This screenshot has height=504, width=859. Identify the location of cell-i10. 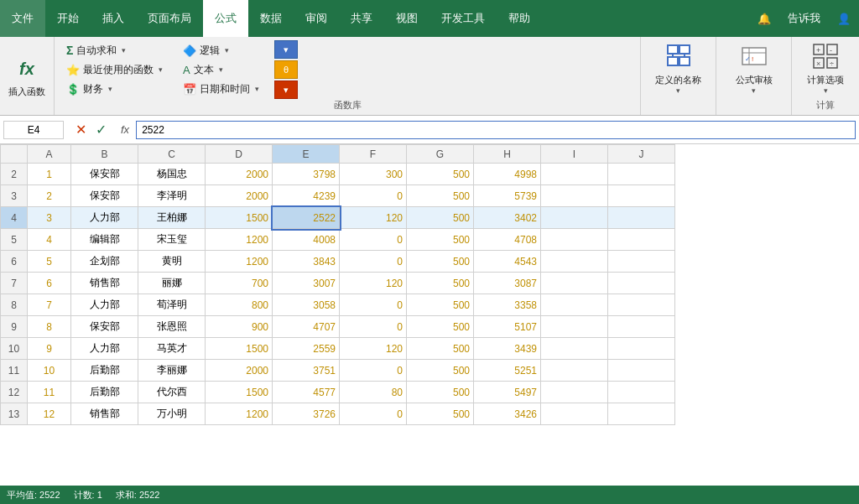
(575, 349).